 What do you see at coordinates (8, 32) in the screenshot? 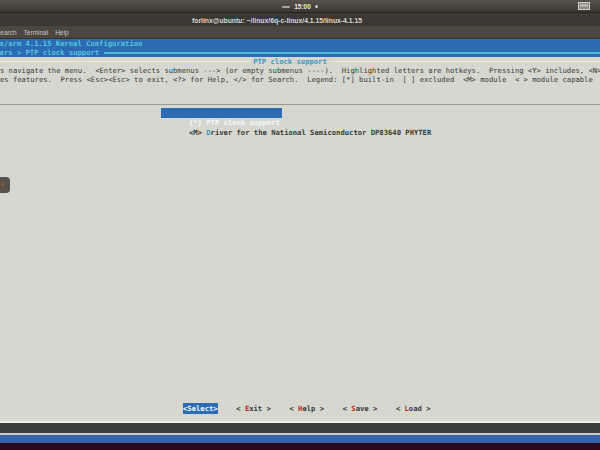
I see `menu-search: Search` at bounding box center [8, 32].